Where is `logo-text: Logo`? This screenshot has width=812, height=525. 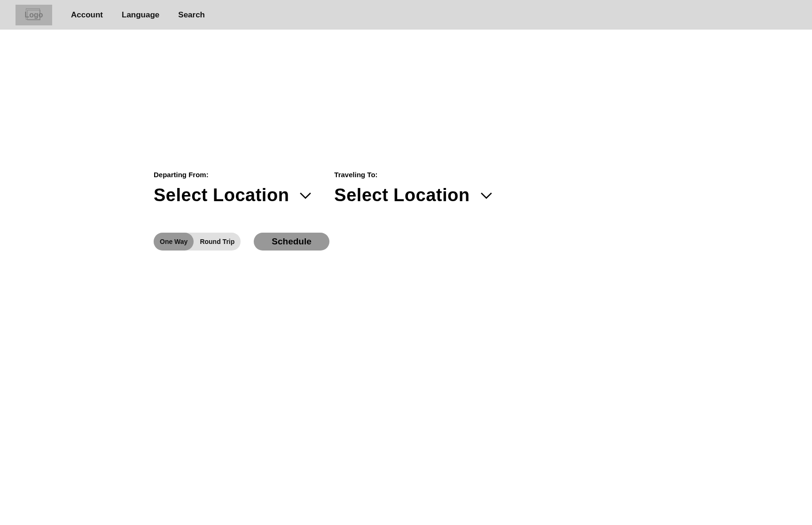
logo-text: Logo is located at coordinates (34, 15).